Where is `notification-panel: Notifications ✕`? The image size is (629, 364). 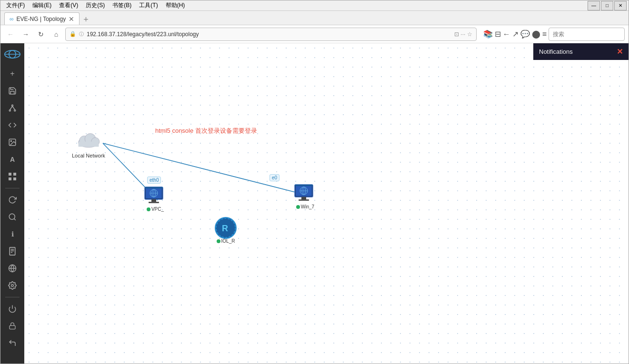
notification-panel: Notifications ✕ is located at coordinates (581, 51).